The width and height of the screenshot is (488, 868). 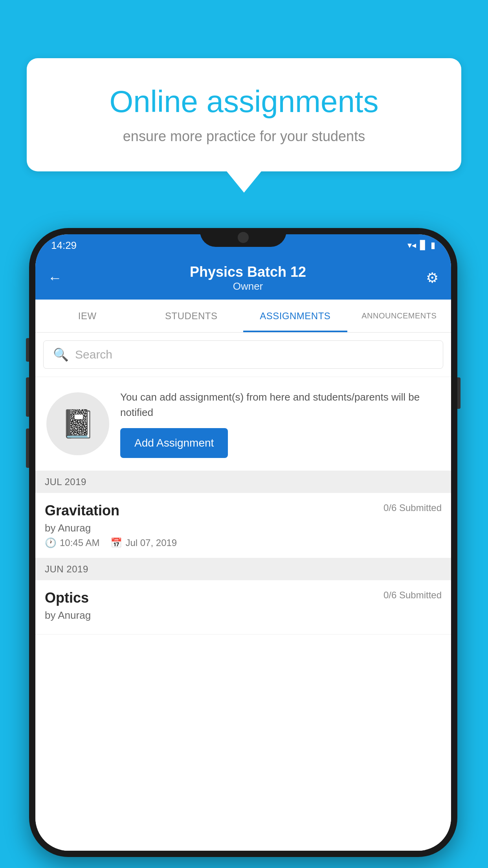 What do you see at coordinates (51, 543) in the screenshot?
I see `clock-icon: 🕐` at bounding box center [51, 543].